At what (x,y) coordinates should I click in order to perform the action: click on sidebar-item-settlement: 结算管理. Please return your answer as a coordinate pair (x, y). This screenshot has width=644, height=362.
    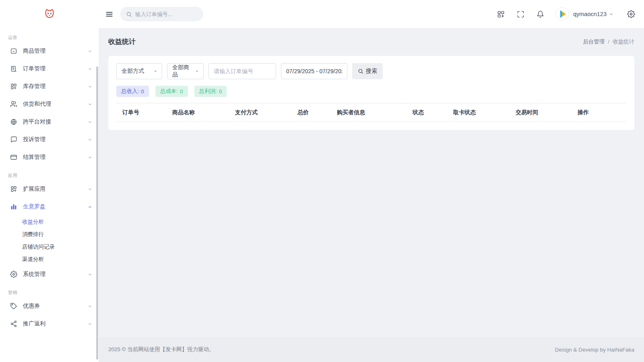
    Looking at the image, I should click on (49, 157).